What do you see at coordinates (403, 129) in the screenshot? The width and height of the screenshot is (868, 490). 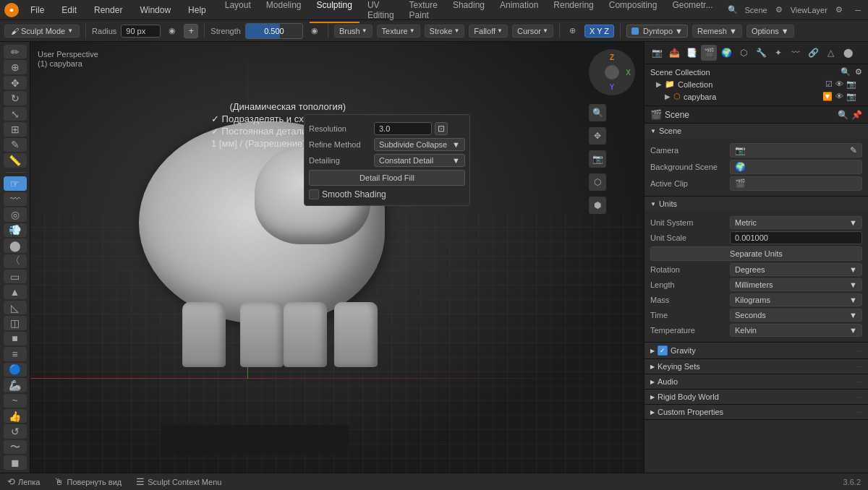 I see `resolution-input` at bounding box center [403, 129].